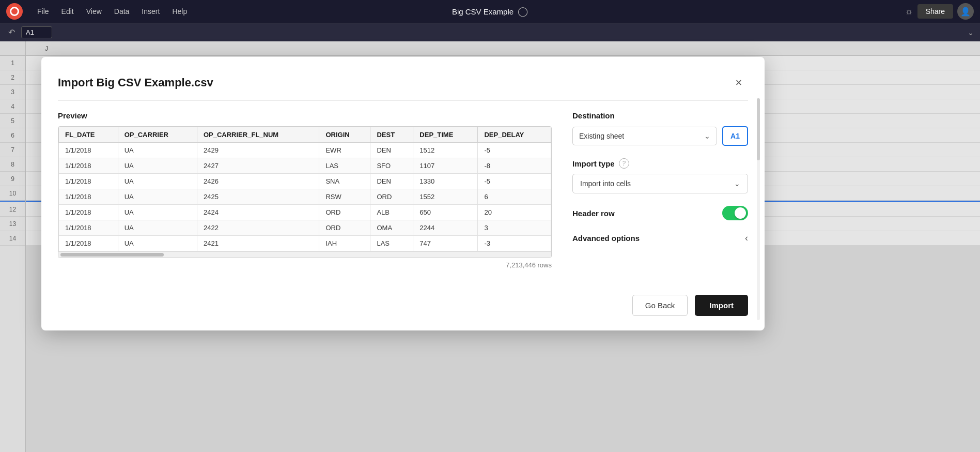  Describe the element at coordinates (180, 11) in the screenshot. I see `menu-help: Help` at that location.